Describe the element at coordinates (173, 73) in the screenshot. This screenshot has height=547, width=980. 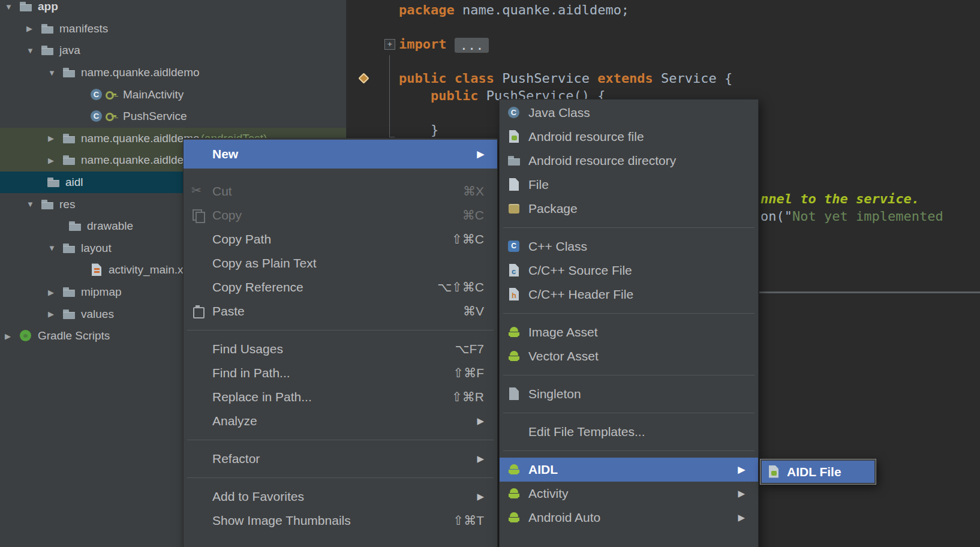
I see `tree-item-name-quanke-aidldemo: ▼name.quanke.aidldemo` at that location.